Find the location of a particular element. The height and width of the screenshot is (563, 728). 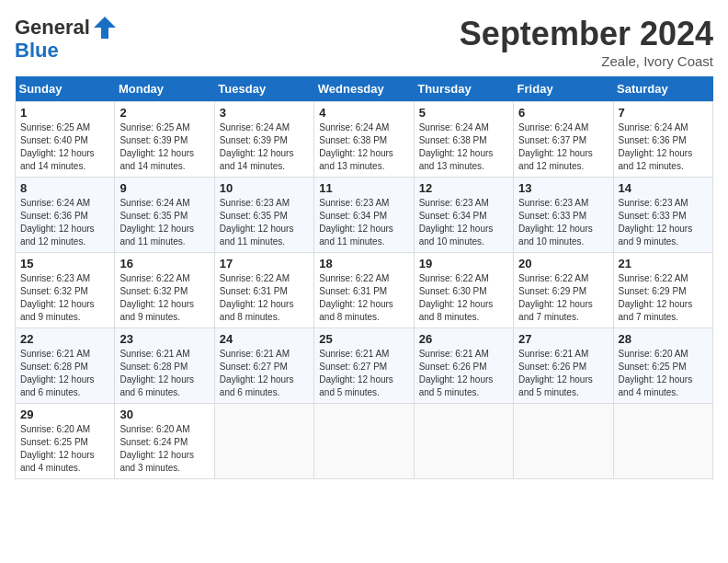

header-friday: Friday is located at coordinates (563, 89).